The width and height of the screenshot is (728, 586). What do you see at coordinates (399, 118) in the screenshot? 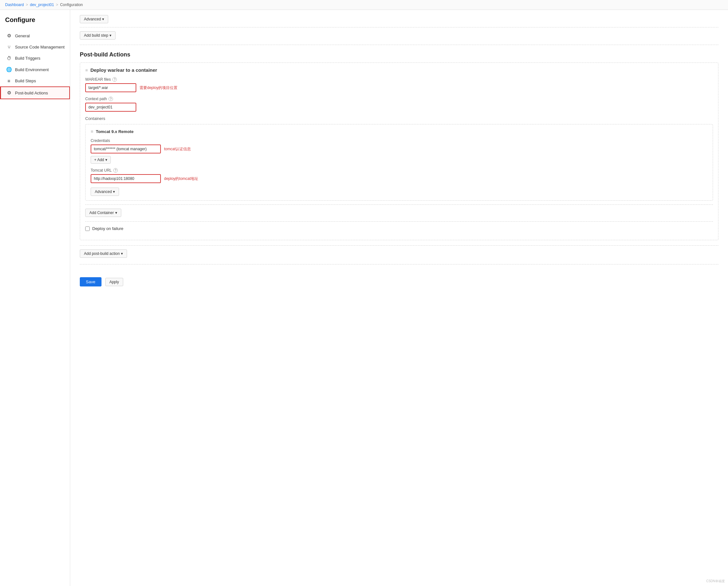
I see `containers-label: Containers` at bounding box center [399, 118].